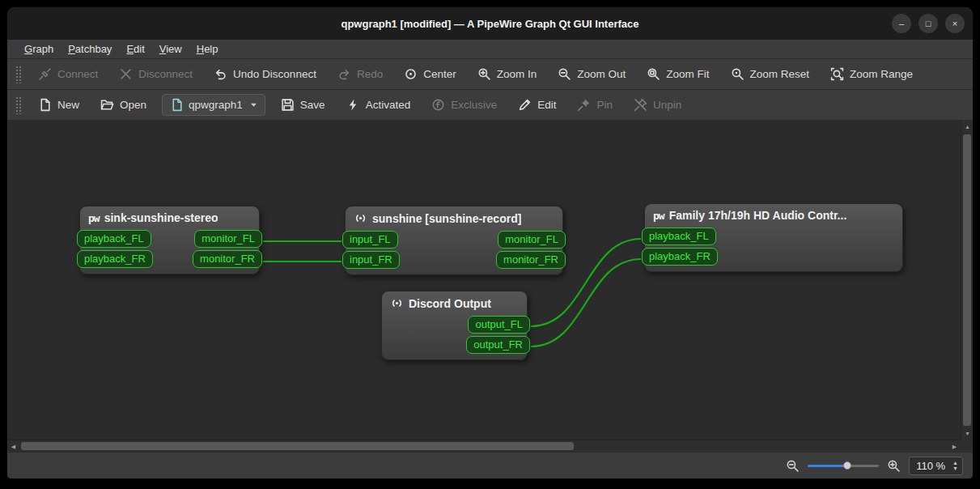  What do you see at coordinates (298, 446) in the screenshot?
I see `horizontal-scroll-thumb` at bounding box center [298, 446].